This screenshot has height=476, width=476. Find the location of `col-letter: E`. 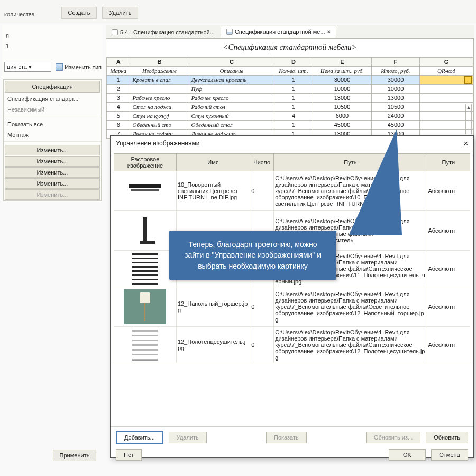

col-letter: E is located at coordinates (342, 62).